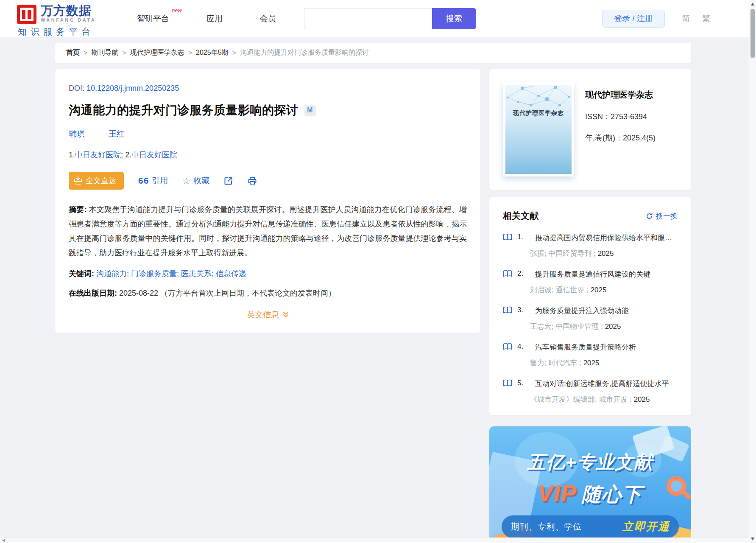 The image size is (756, 543). What do you see at coordinates (133, 88) in the screenshot?
I see `doi-link: 10.12208/j.jmnm.20250235` at bounding box center [133, 88].